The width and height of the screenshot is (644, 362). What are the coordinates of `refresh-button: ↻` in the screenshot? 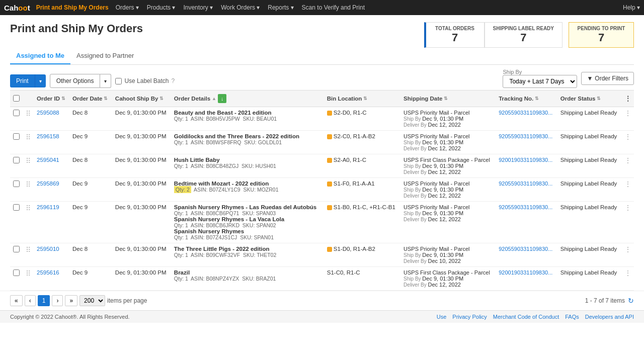 It's located at (631, 301).